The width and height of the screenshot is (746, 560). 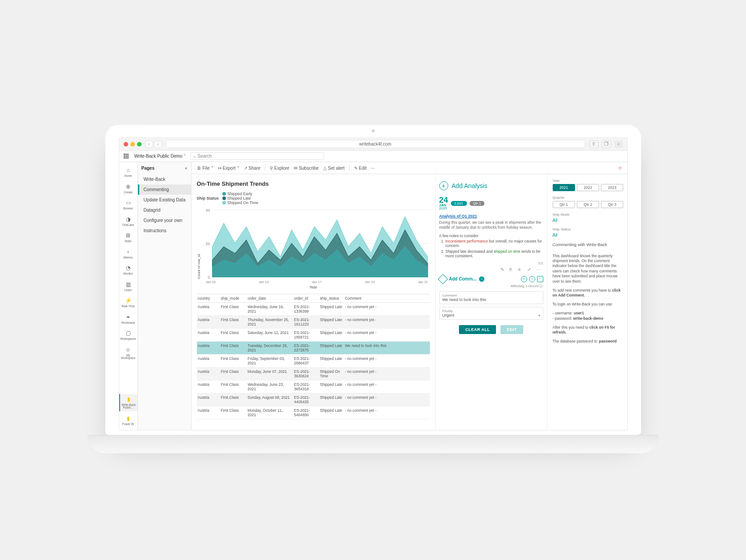 What do you see at coordinates (233, 298) in the screenshot?
I see `column-header: ship_mode` at bounding box center [233, 298].